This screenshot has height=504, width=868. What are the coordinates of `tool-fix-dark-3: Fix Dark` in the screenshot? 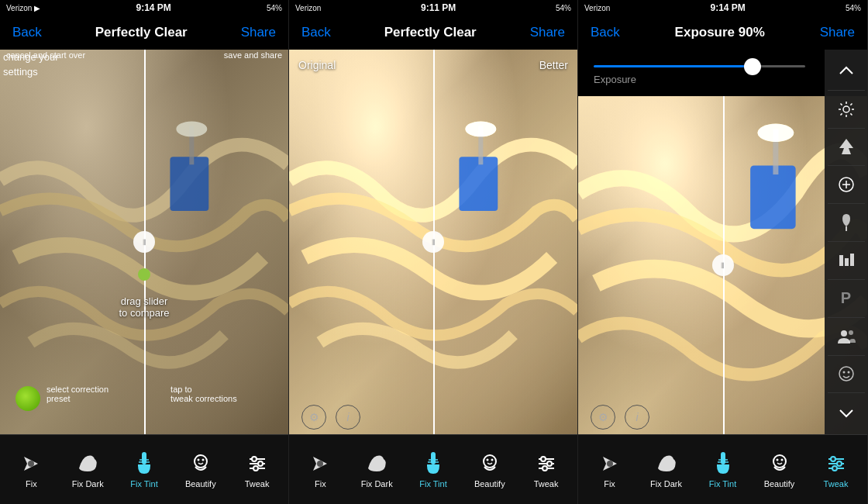 It's located at (666, 470).